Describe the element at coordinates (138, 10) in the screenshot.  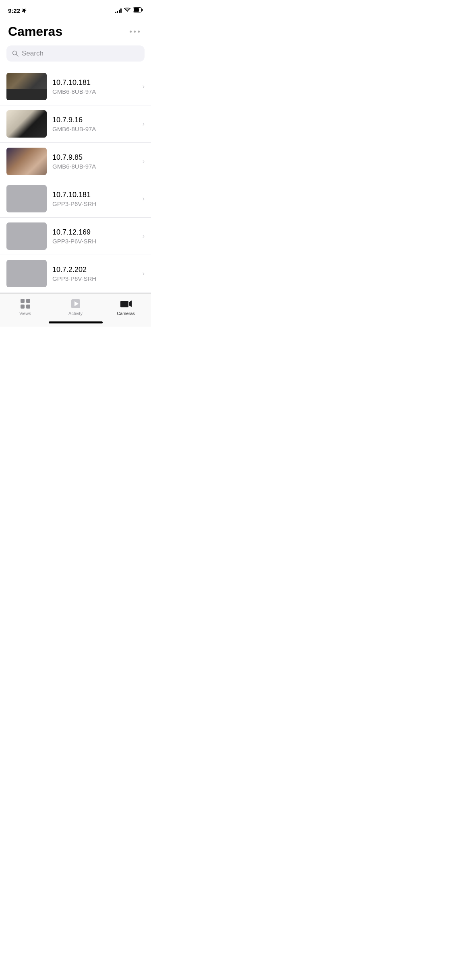
I see `battery-icon` at that location.